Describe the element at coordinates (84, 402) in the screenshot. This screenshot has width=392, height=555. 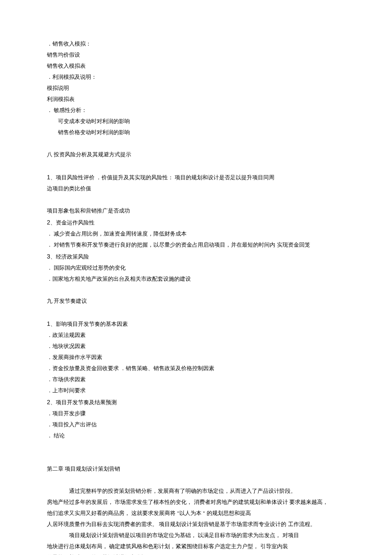
I see `text-content: 、项目开发节奏及结果预测` at that location.